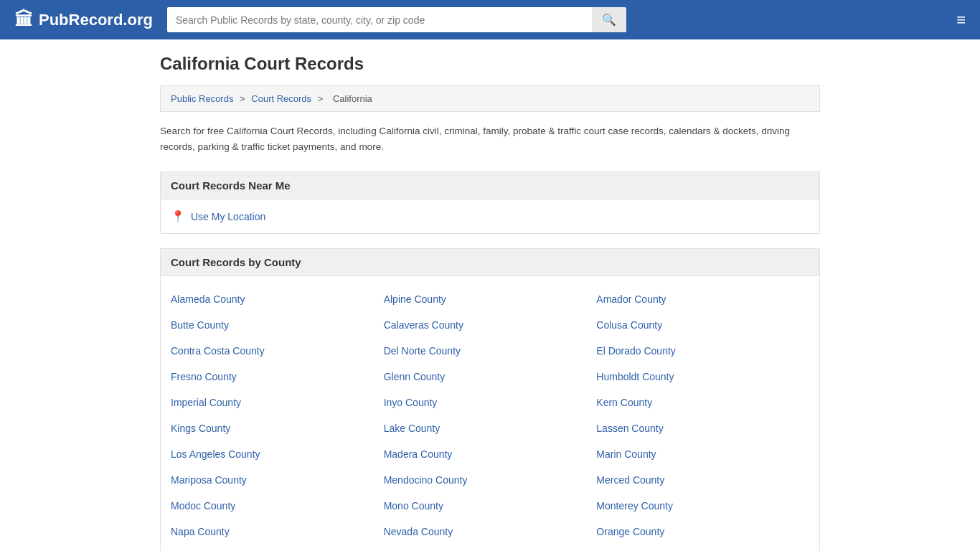 The image size is (980, 551). What do you see at coordinates (203, 506) in the screenshot?
I see `county-link: Modoc County` at bounding box center [203, 506].